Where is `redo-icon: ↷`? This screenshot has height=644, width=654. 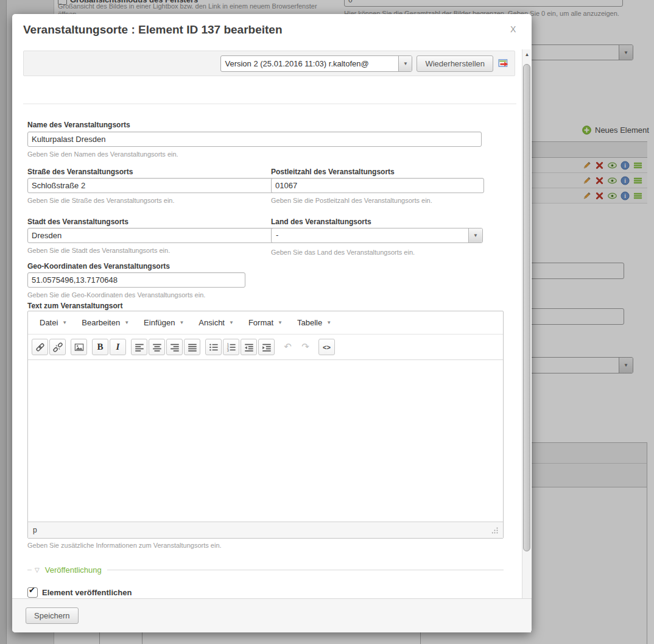 redo-icon: ↷ is located at coordinates (306, 347).